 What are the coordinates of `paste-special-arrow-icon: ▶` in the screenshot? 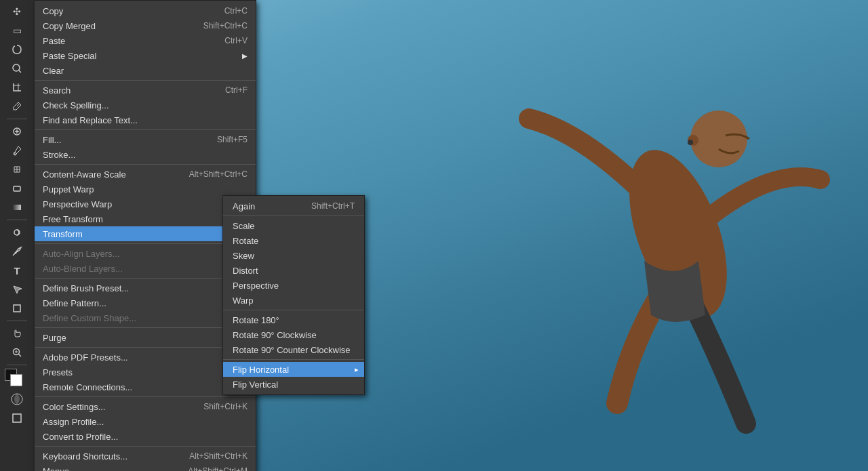 It's located at (245, 56).